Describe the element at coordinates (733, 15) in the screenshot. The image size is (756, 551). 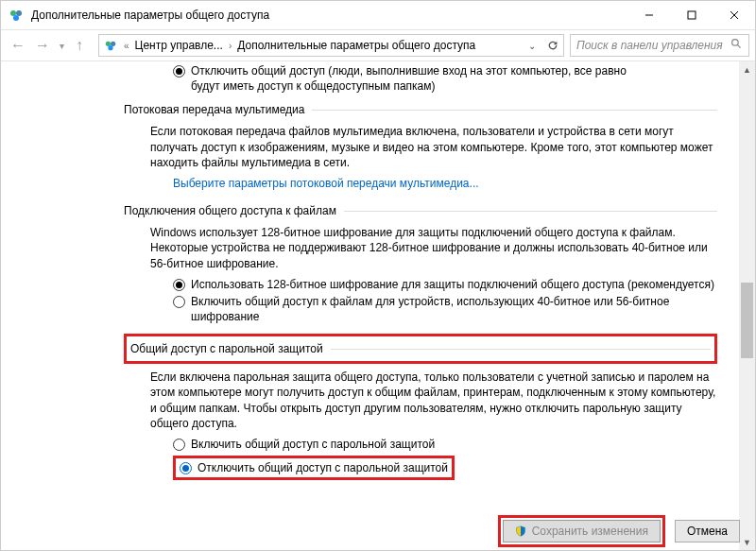
I see `close-button` at that location.